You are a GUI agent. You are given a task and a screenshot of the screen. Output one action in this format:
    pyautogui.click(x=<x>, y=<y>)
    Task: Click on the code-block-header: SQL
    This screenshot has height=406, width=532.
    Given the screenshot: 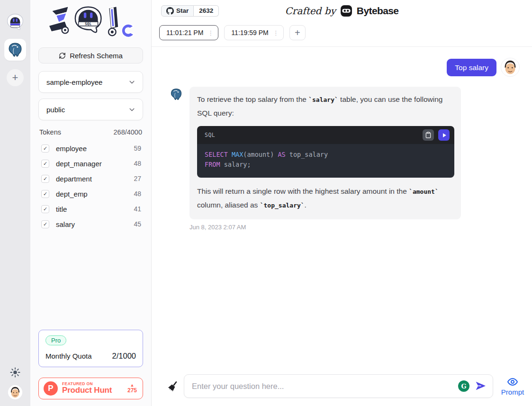 What is the action you would take?
    pyautogui.click(x=326, y=135)
    